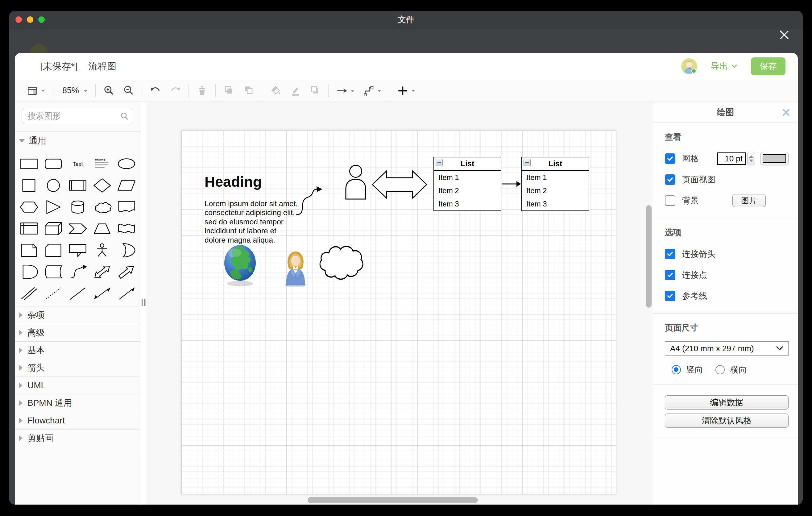  I want to click on zoom-in-icon, so click(109, 91).